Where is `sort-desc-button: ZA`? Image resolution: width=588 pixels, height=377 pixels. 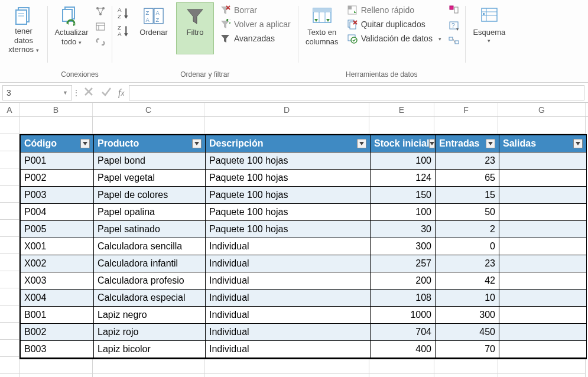 sort-desc-button: ZA is located at coordinates (124, 31).